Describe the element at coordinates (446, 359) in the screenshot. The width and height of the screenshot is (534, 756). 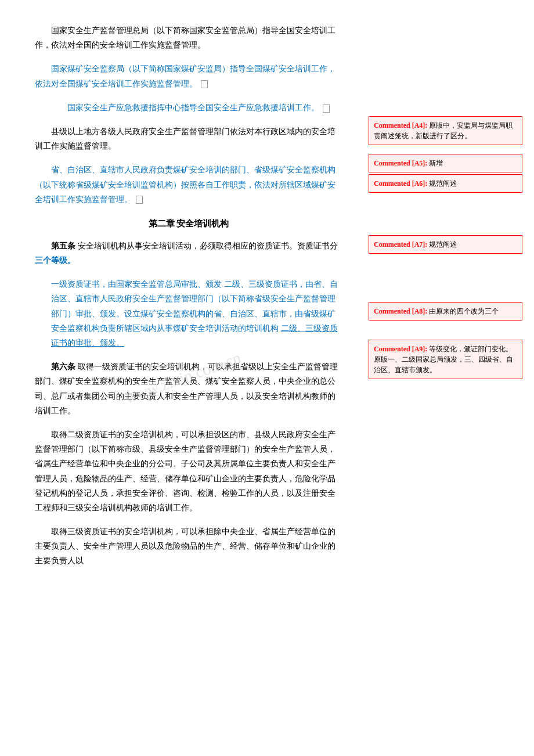
I see `comment-A9: Commented [A9]: 等级变化，颁证部门变化。原版一、二级国家总局颁发…` at that location.